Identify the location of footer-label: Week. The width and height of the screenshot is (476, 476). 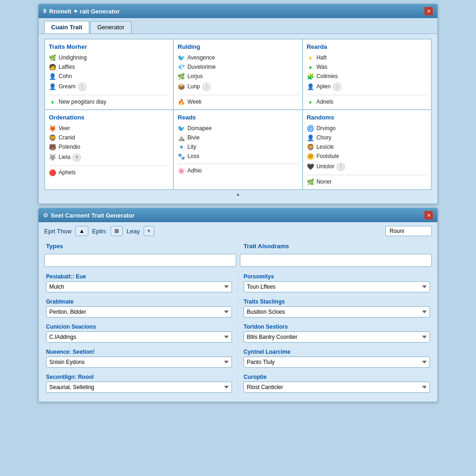
(194, 102).